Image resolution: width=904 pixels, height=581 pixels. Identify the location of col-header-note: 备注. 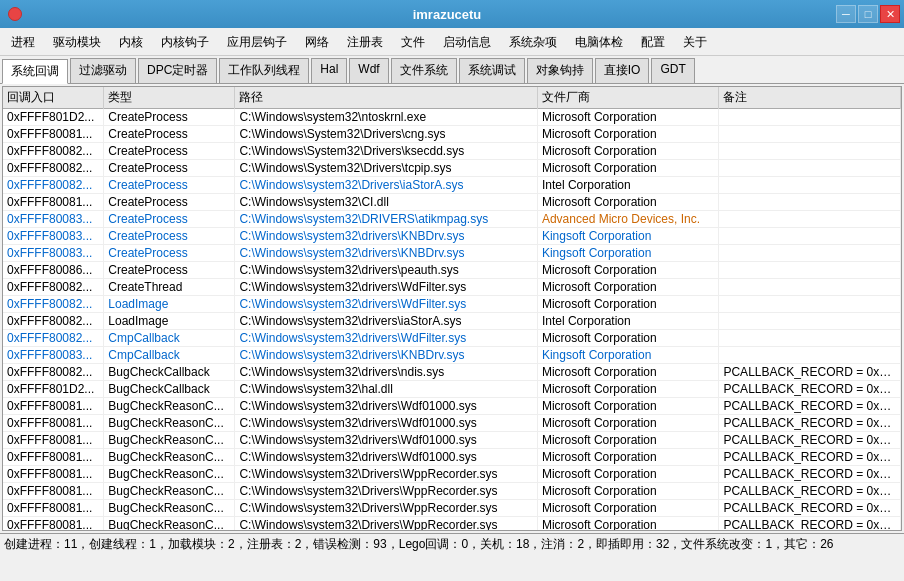
(810, 98).